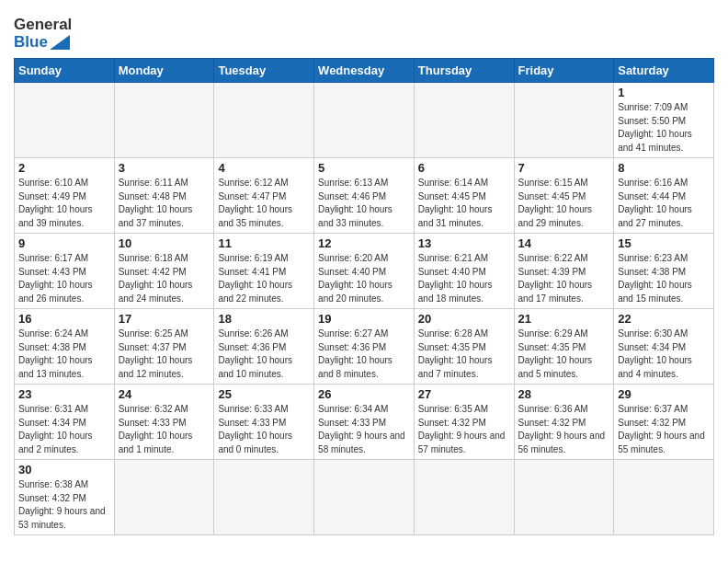 This screenshot has height=563, width=728. What do you see at coordinates (464, 243) in the screenshot?
I see `day-number: 13` at bounding box center [464, 243].